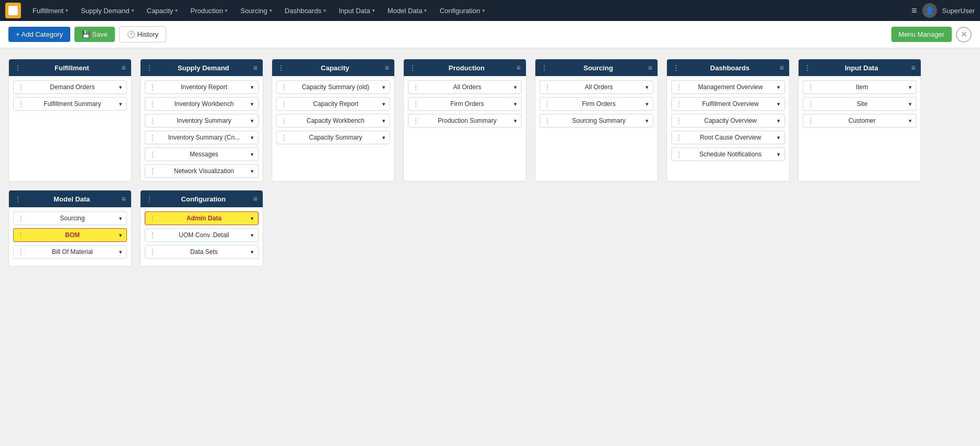 The width and height of the screenshot is (980, 446). Describe the element at coordinates (201, 104) in the screenshot. I see `list-item: ⋮ Inventory Workbench ▾` at that location.